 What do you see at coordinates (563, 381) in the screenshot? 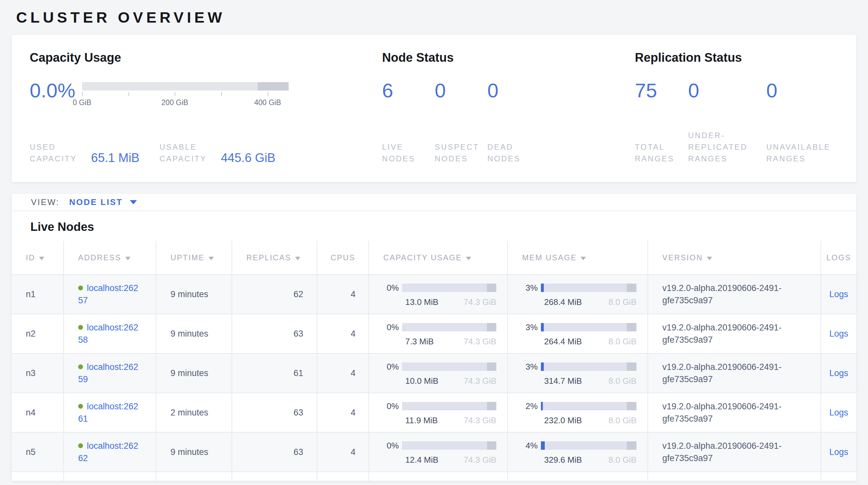
I see `mem-used-value: 314.7 MiB` at bounding box center [563, 381].